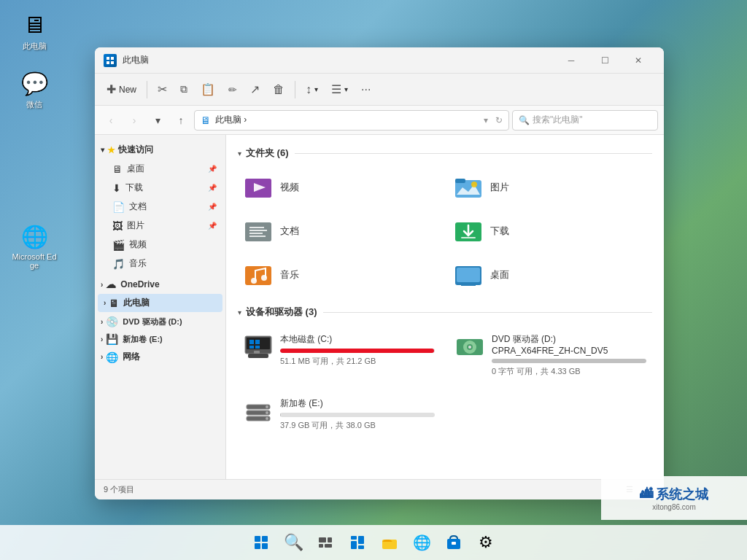  What do you see at coordinates (390, 542) in the screenshot?
I see `taskbar-explorer-button` at bounding box center [390, 542].